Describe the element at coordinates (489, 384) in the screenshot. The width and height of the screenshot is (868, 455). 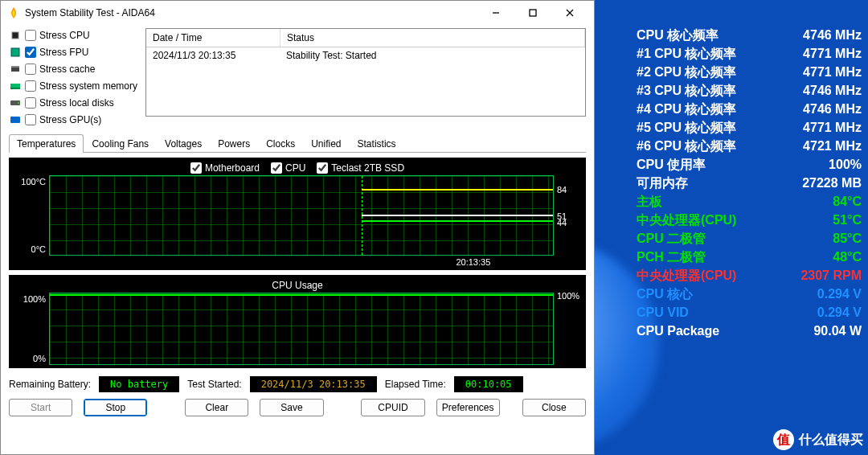
I see `elapsed-value: 00:10:05` at that location.